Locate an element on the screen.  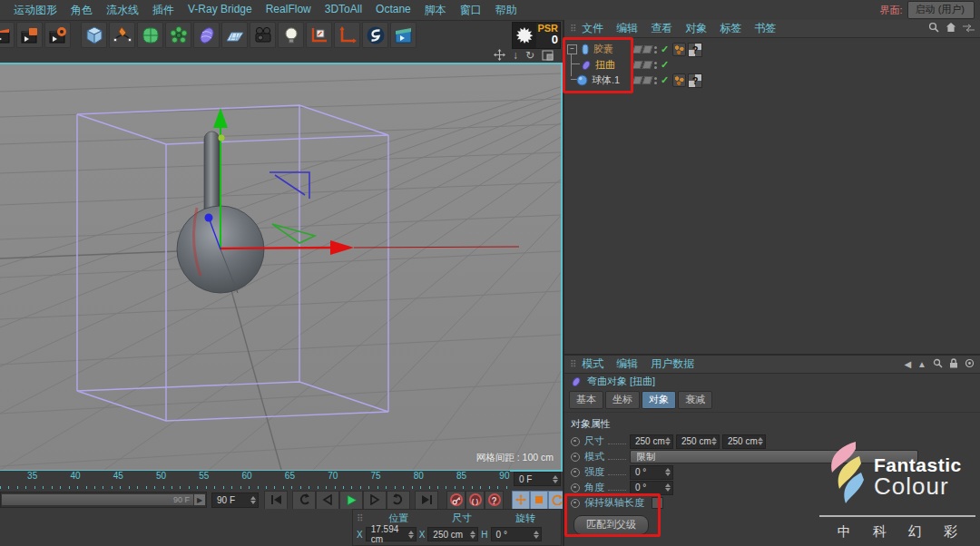
bend-deformer-icon is located at coordinates (207, 34).